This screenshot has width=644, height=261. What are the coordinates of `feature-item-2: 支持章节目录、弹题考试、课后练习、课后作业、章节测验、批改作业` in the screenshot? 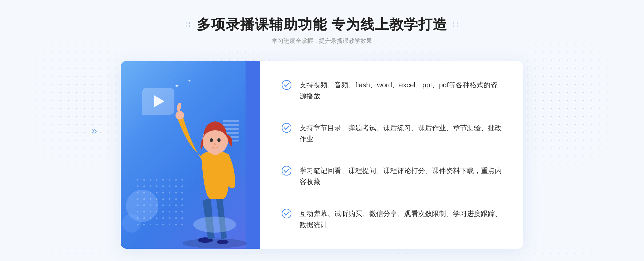 It's located at (392, 134).